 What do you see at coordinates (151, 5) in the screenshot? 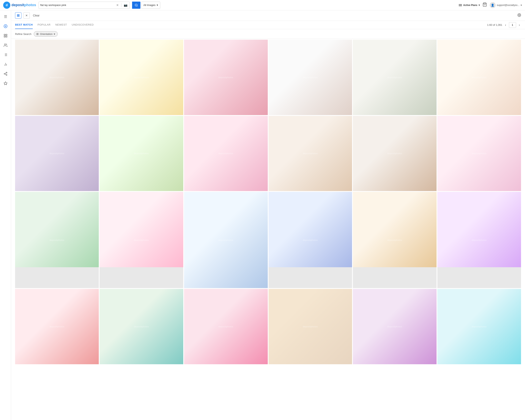
I see `filter-dropdown: All Images ▾` at bounding box center [151, 5].